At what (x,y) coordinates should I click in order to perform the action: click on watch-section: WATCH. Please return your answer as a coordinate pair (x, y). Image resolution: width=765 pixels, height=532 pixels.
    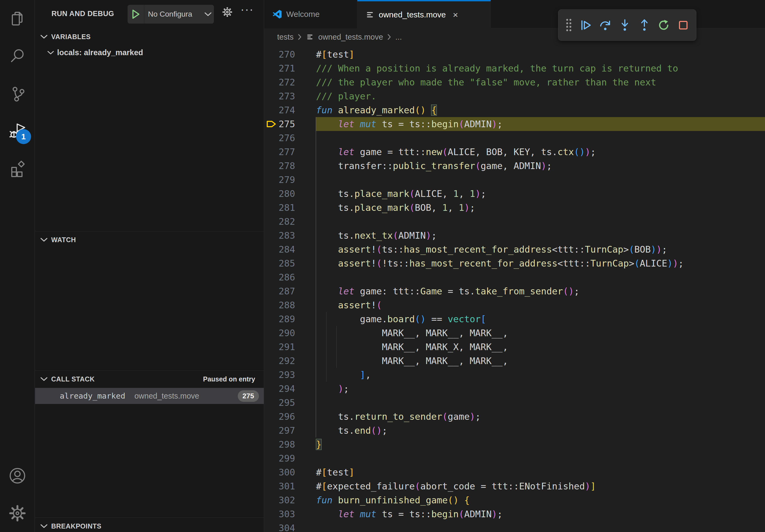
    Looking at the image, I should click on (149, 301).